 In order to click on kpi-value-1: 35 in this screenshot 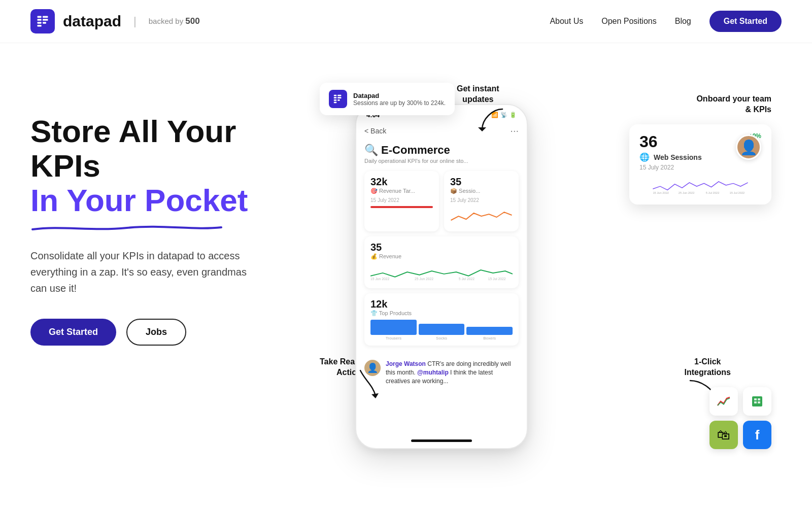, I will do `click(481, 182)`.